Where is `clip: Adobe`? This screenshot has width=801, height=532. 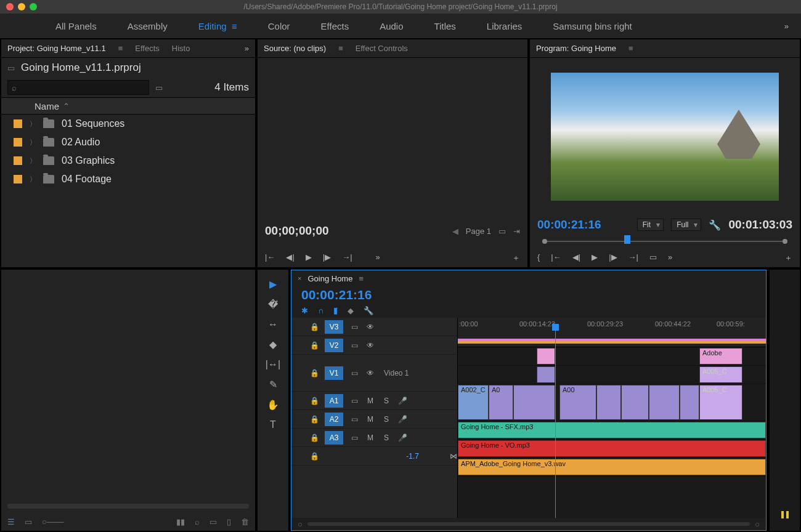 clip: Adobe is located at coordinates (721, 356).